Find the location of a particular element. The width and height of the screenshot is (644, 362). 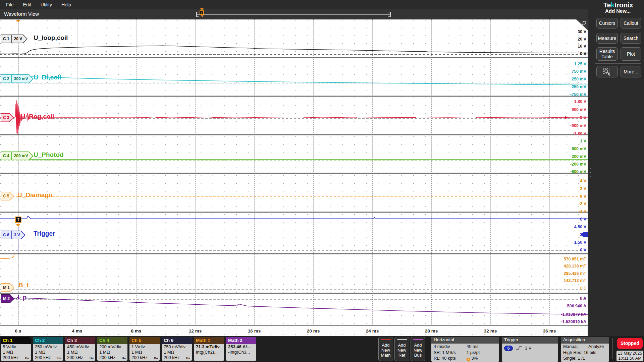

horizontal-resolution: 1 µs/pt is located at coordinates (473, 353).